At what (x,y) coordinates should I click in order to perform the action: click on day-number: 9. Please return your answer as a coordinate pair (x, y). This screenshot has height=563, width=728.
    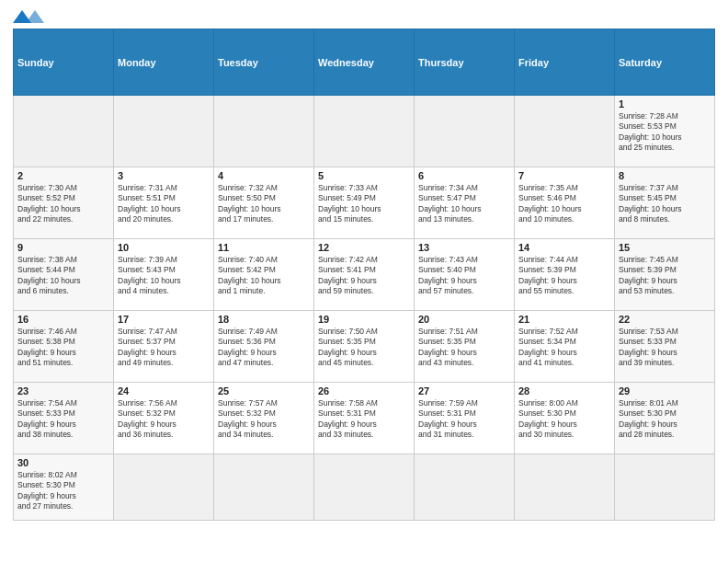
    Looking at the image, I should click on (63, 247).